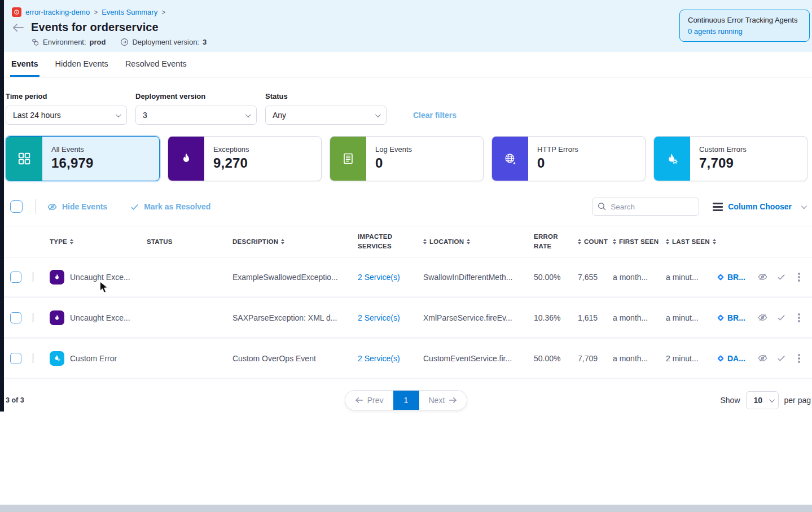  What do you see at coordinates (406, 64) in the screenshot?
I see `tab-bar: Events Hidden Events Resolved Events` at bounding box center [406, 64].